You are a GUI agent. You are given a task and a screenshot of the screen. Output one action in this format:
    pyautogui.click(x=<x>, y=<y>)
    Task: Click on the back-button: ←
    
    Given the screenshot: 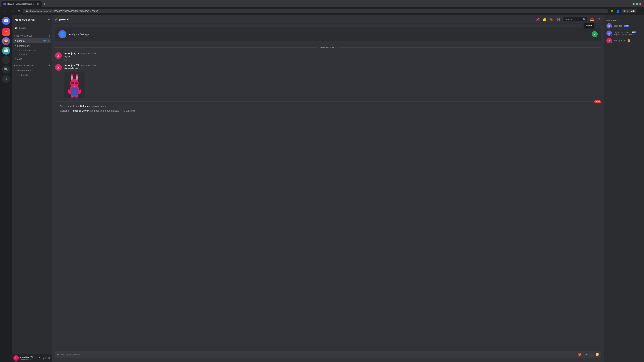 What is the action you would take?
    pyautogui.click(x=5, y=11)
    